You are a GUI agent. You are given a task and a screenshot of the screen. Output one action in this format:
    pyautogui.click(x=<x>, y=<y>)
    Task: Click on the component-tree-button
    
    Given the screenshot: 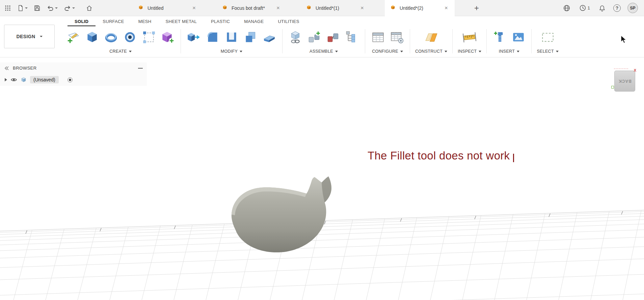 What is the action you would take?
    pyautogui.click(x=352, y=37)
    